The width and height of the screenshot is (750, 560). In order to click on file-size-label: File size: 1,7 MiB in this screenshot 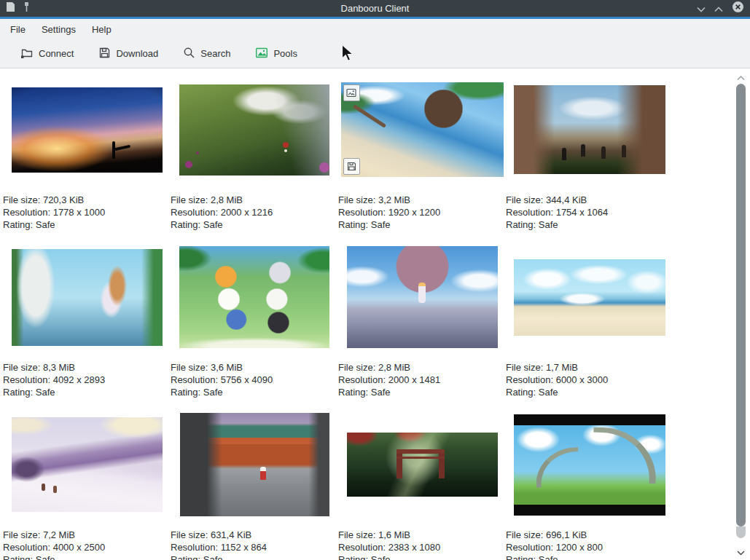, I will do `click(590, 367)`.